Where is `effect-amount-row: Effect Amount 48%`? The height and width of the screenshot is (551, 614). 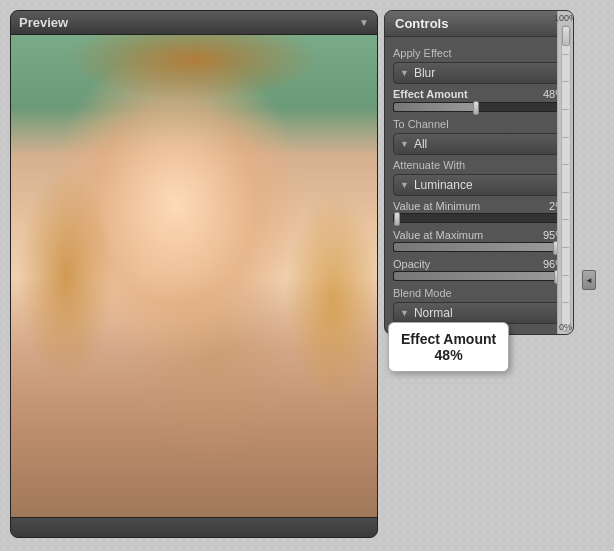 effect-amount-row: Effect Amount 48% is located at coordinates (479, 94).